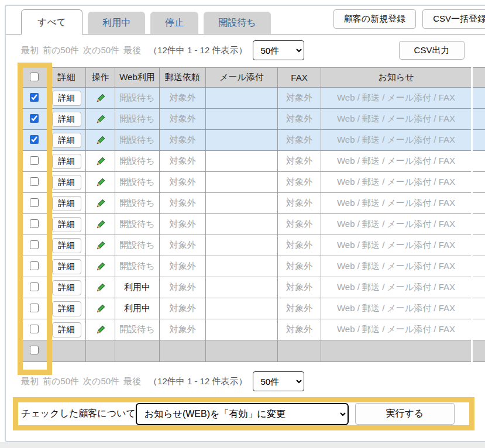  I want to click on new-customer-button: 顧客の新規登録, so click(374, 19).